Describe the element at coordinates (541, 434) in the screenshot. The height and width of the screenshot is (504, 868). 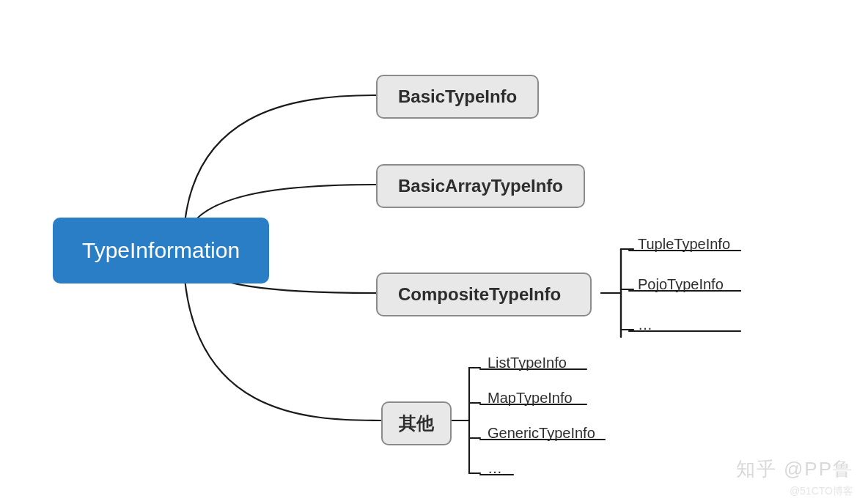
I see `leaf-generic: GenericTypeInfo` at that location.